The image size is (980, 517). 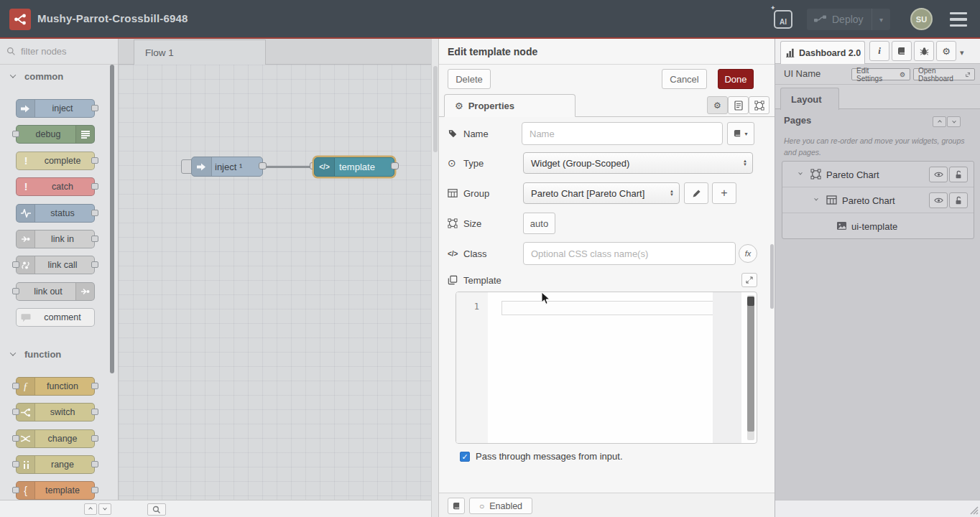 What do you see at coordinates (472, 368) in the screenshot?
I see `editor-gutter: 1` at bounding box center [472, 368].